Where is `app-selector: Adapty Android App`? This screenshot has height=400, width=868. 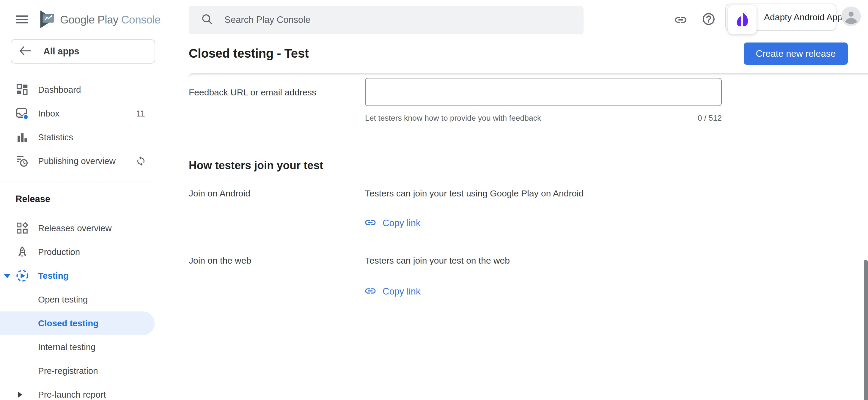
app-selector: Adapty Android App is located at coordinates (781, 18).